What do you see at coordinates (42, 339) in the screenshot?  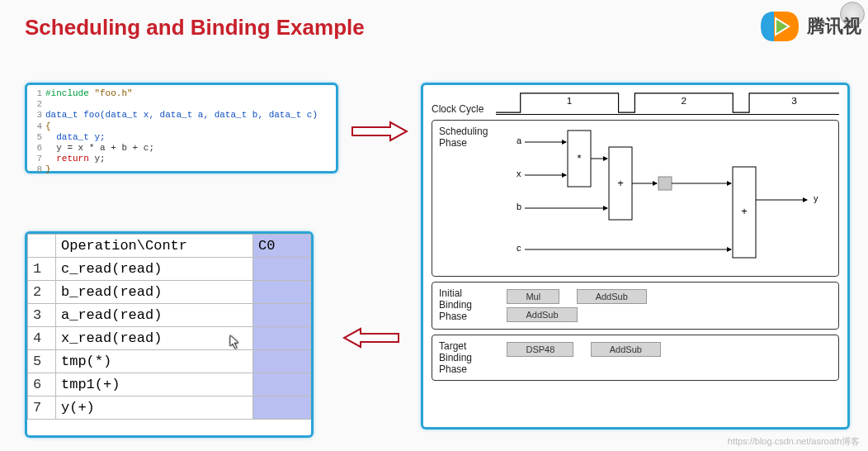 I see `row-num: 4` at bounding box center [42, 339].